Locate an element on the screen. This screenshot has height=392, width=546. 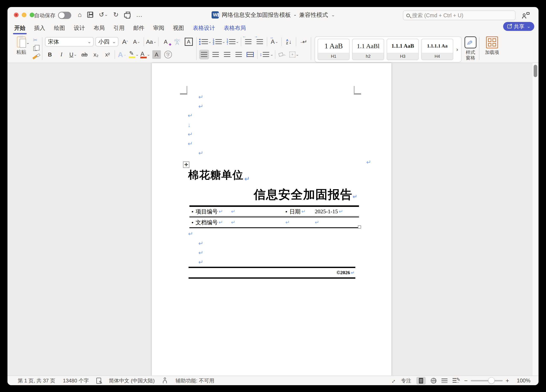
tab-table-layout: 表格布局 is located at coordinates (235, 29).